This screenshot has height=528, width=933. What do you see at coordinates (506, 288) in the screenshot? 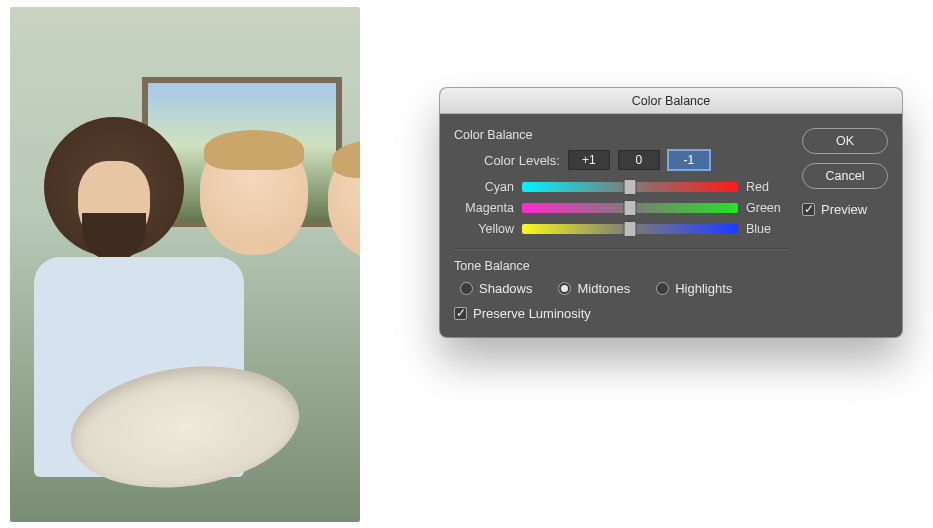
I see `radio-label-shadows: Shadows` at bounding box center [506, 288].